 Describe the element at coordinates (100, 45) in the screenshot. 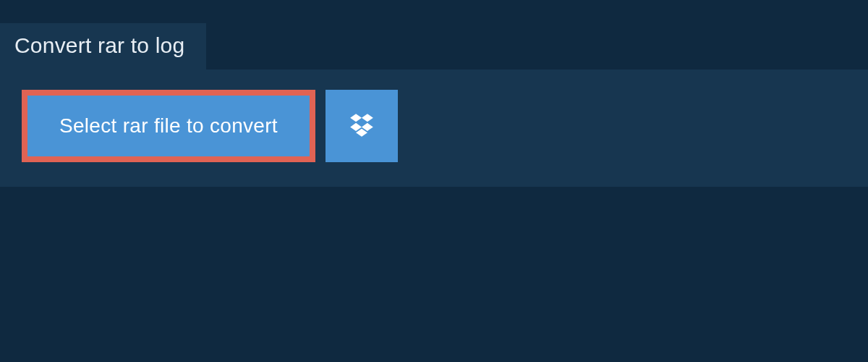

I see `tab-label: Convert rar to log` at that location.